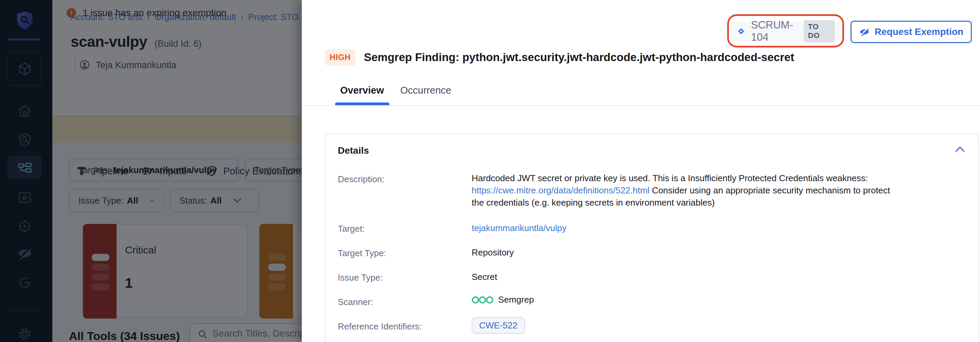  What do you see at coordinates (361, 278) in the screenshot?
I see `issue-type-label: Issue Type:` at bounding box center [361, 278].